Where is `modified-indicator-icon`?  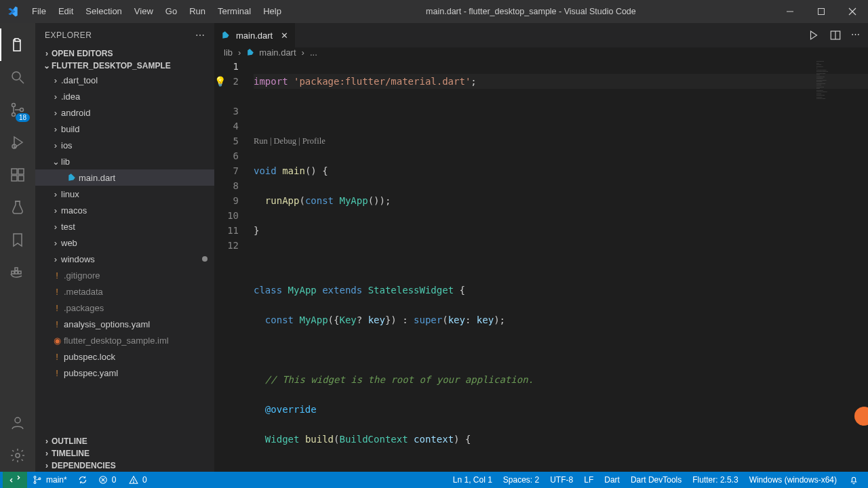
modified-indicator-icon is located at coordinates (205, 259).